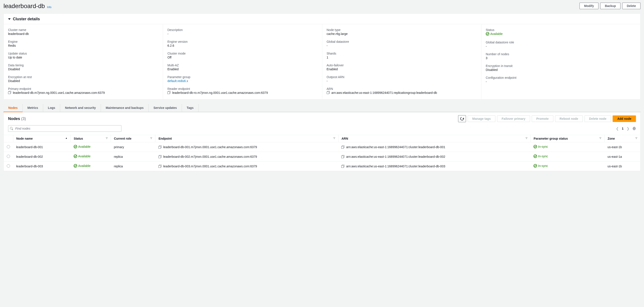 This screenshot has height=307, width=644. What do you see at coordinates (13, 108) in the screenshot?
I see `tab-nodes: Nodes` at bounding box center [13, 108].